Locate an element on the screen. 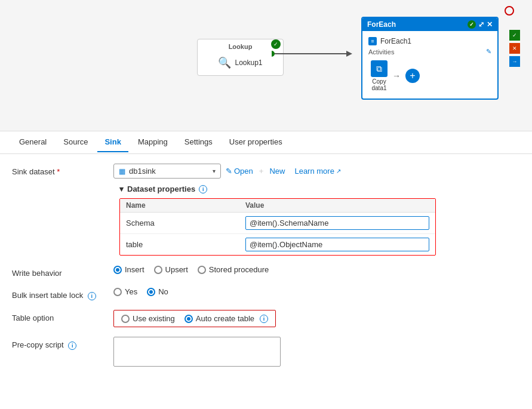 The image size is (532, 409). schema-value-cell is located at coordinates (337, 223).